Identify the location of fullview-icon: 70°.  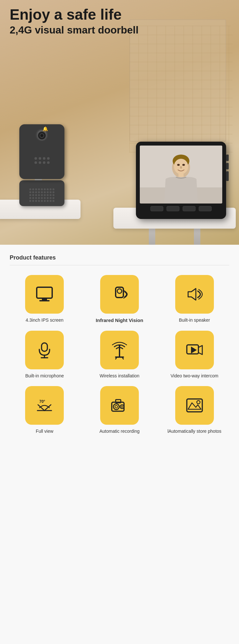
(44, 405).